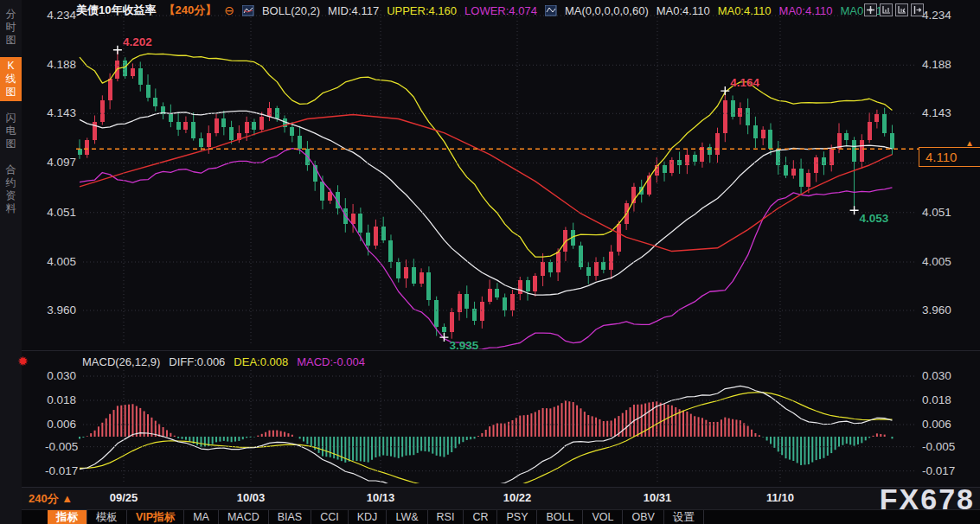 This screenshot has height=524, width=980. Describe the element at coordinates (368, 517) in the screenshot. I see `tab-kdj: KDJ` at that location.